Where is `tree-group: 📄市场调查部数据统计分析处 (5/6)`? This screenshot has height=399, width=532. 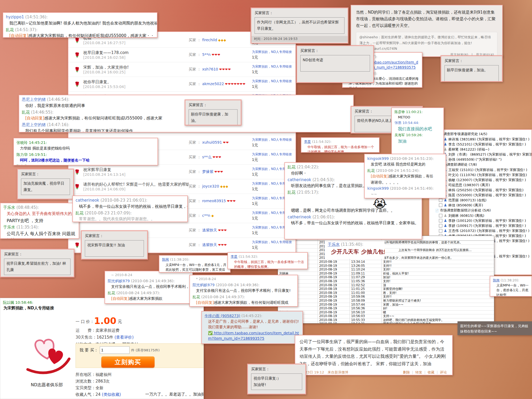 tree-group: 📄市场调查部数据统计分析处 (5/6) is located at coordinates (481, 210).